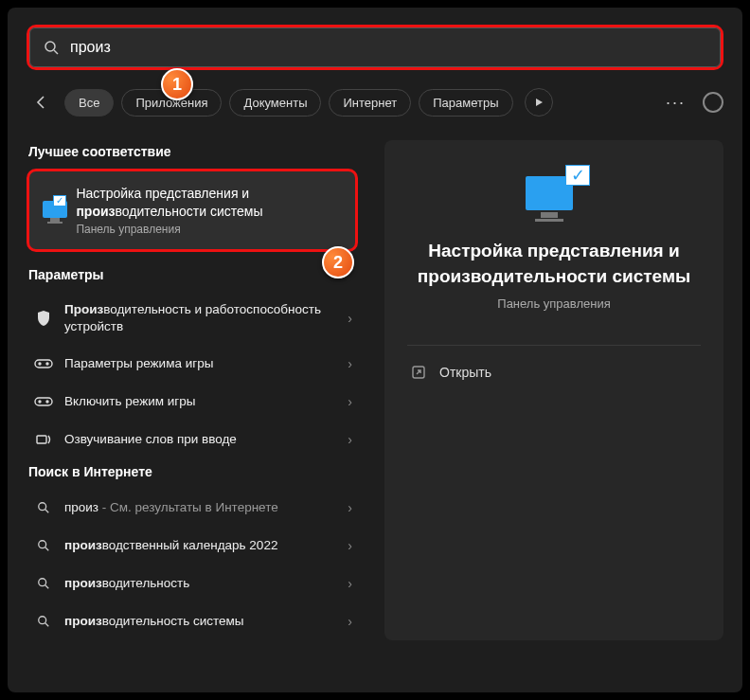 This screenshot has height=700, width=750. I want to click on shield-icon, so click(44, 318).